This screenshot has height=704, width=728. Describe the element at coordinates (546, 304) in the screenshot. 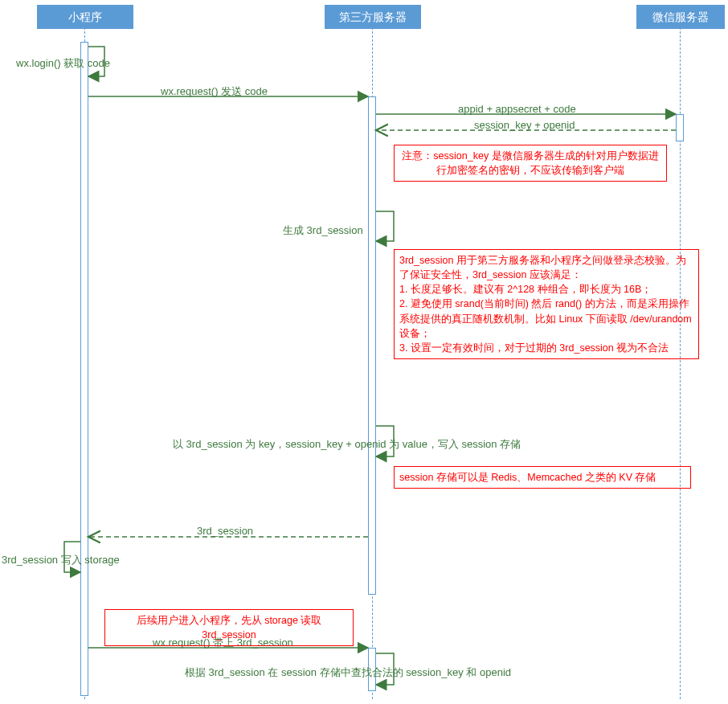

I see `note-3rd-session-rules: 3rd_session 用于第三方服务器和小程序之间做登录态校验。为了保证安全性…` at that location.